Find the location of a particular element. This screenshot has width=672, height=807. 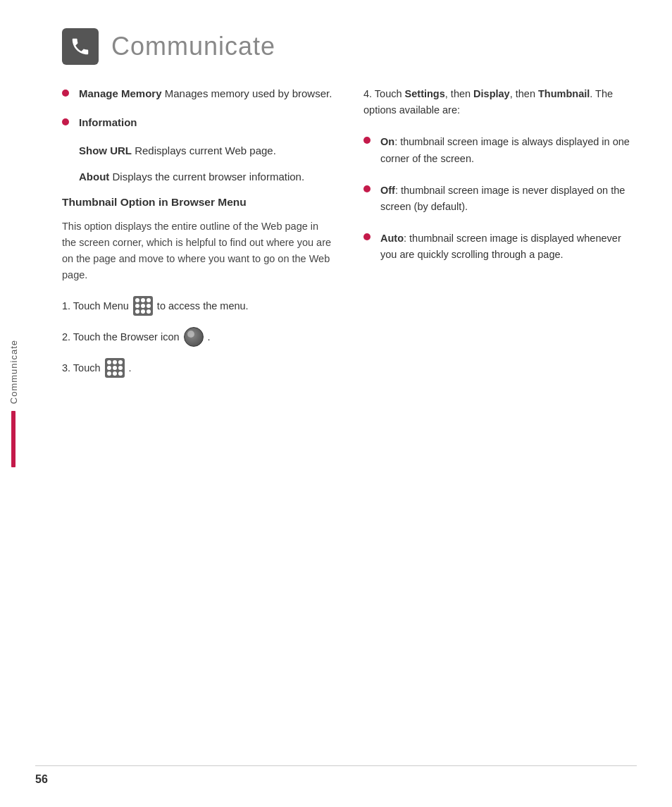

page-number: 56 is located at coordinates (42, 780).